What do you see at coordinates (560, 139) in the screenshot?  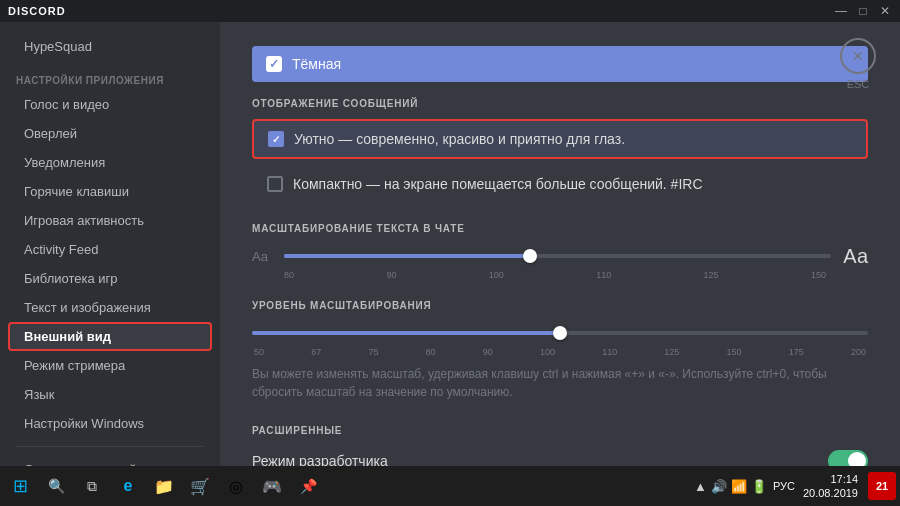 I see `cozy-option: Уютно — современно, красиво и приятно дл…` at bounding box center [560, 139].